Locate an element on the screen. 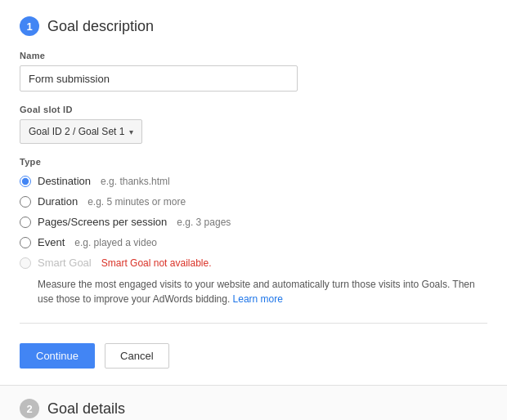 The width and height of the screenshot is (507, 420). name-field-group: Name is located at coordinates (254, 71).